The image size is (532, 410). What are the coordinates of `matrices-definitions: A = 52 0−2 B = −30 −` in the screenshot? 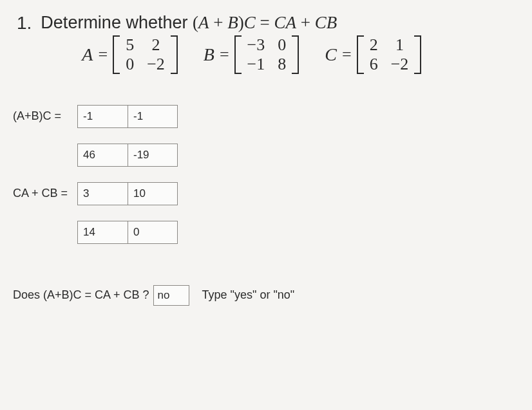 It's located at (251, 55).